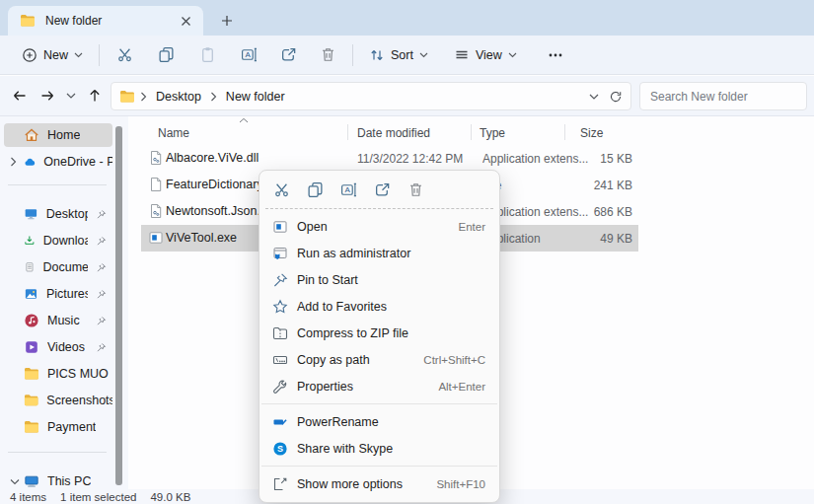  I want to click on powerrename-icon, so click(280, 422).